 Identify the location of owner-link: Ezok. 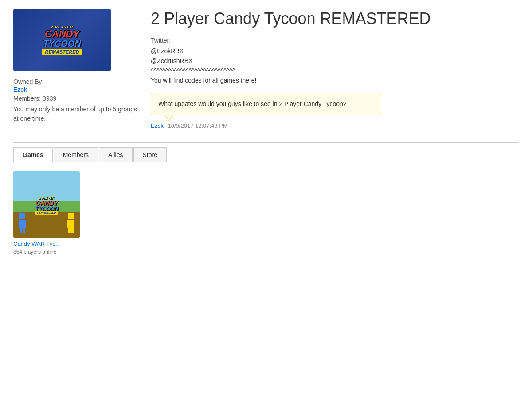
(75, 90).